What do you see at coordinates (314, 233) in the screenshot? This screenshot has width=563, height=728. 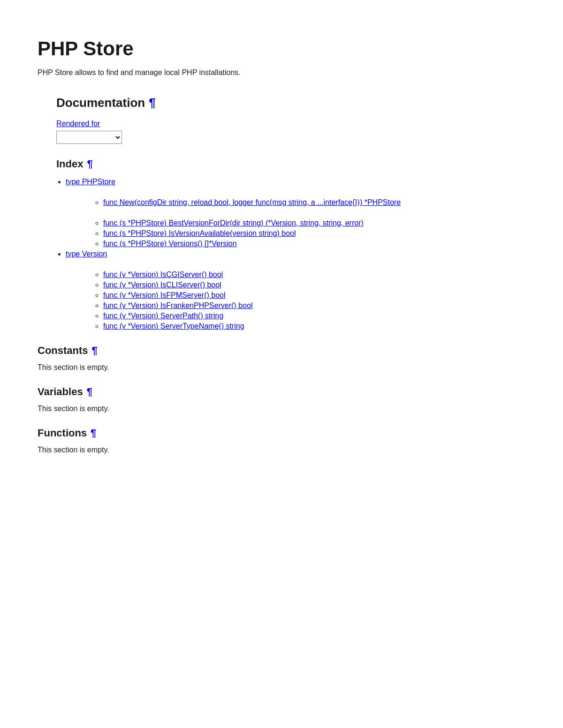 I see `list-item: func (s *PHPStore) IsVersionAvailable(ve…` at bounding box center [314, 233].